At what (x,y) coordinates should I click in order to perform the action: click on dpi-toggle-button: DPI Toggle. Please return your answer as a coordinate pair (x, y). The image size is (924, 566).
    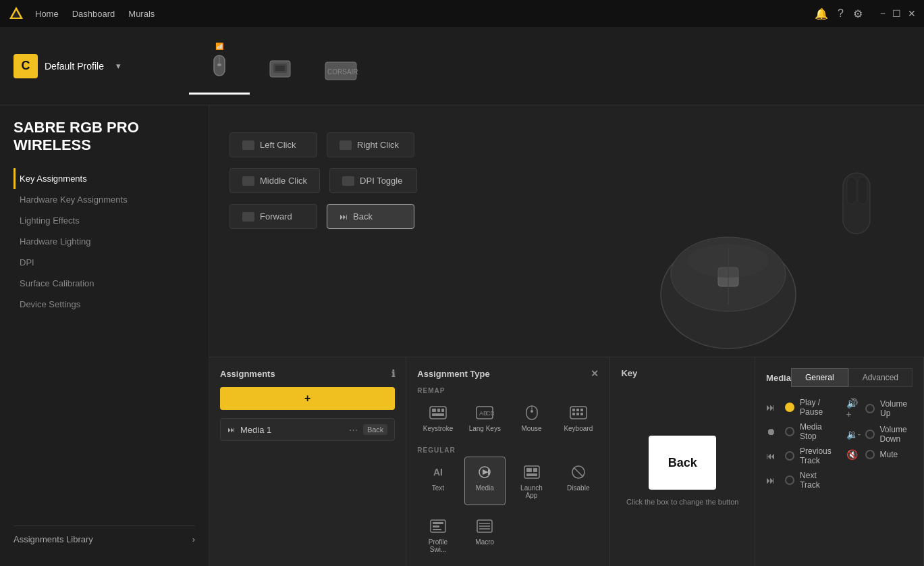
    Looking at the image, I should click on (373, 181).